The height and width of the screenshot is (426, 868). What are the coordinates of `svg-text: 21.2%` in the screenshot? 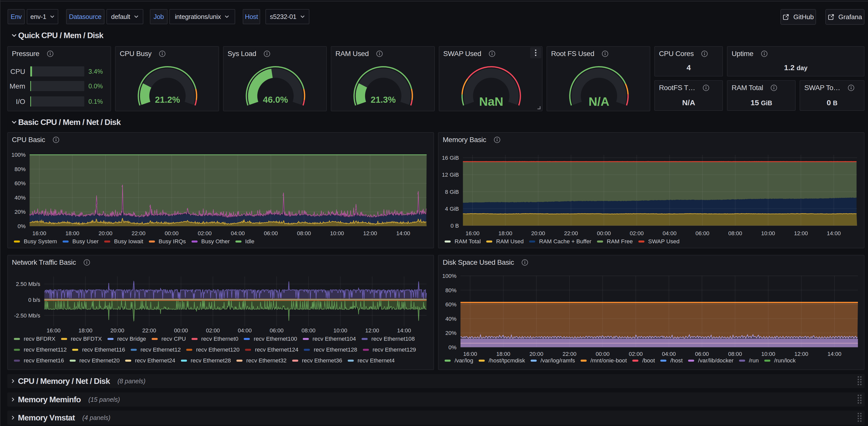 It's located at (167, 100).